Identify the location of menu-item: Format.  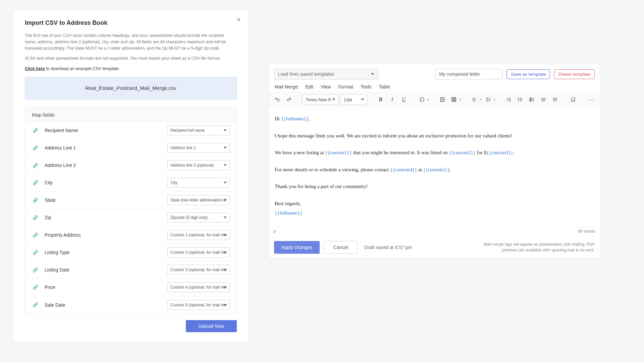
(345, 87).